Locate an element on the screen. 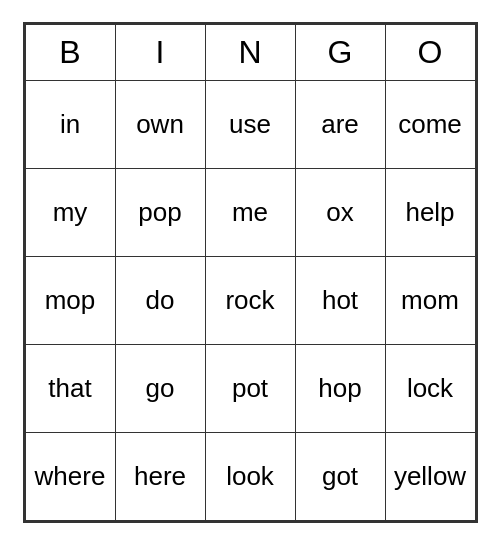  header-cell-b: B is located at coordinates (70, 52).